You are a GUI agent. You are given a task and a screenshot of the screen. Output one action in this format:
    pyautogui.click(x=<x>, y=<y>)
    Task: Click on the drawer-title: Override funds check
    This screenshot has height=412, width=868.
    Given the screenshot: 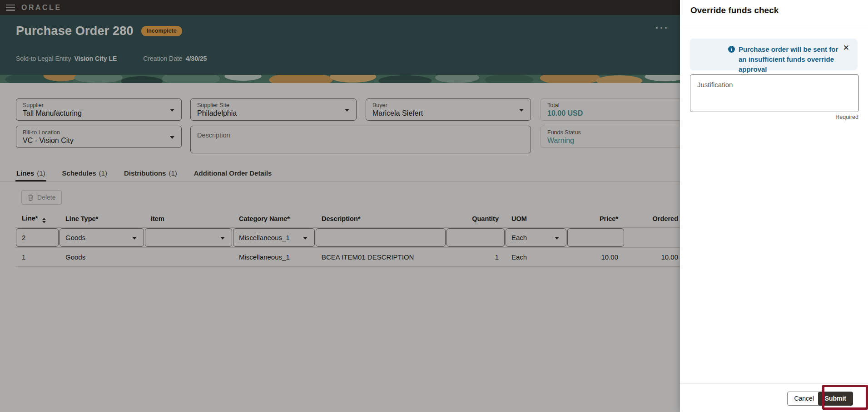 What is the action you would take?
    pyautogui.click(x=734, y=10)
    